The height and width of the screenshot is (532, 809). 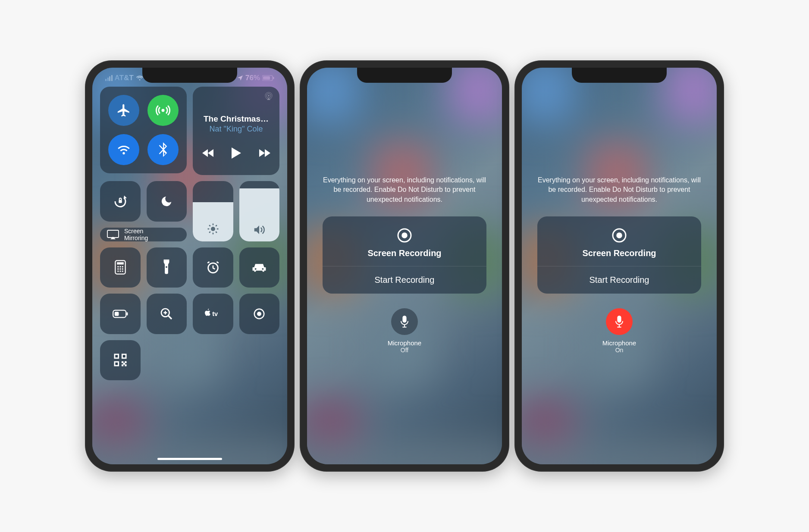 What do you see at coordinates (213, 211) in the screenshot?
I see `brightness-slider` at bounding box center [213, 211].